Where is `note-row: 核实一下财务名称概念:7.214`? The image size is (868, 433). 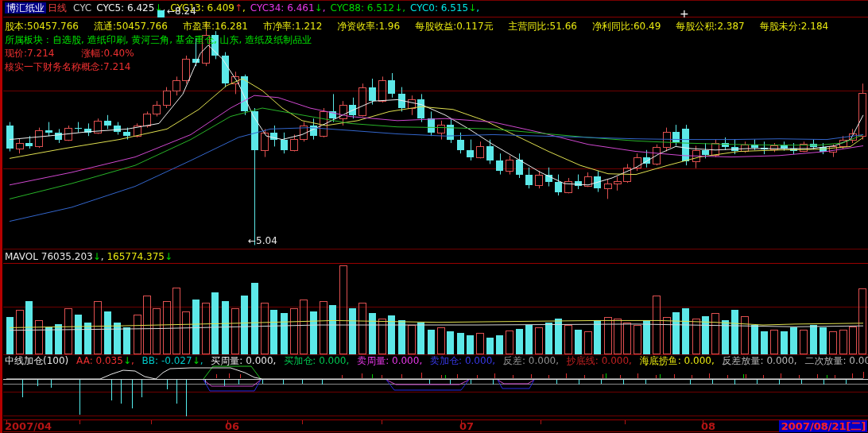
note-row: 核实一下财务名称概念:7.214 is located at coordinates (68, 67).